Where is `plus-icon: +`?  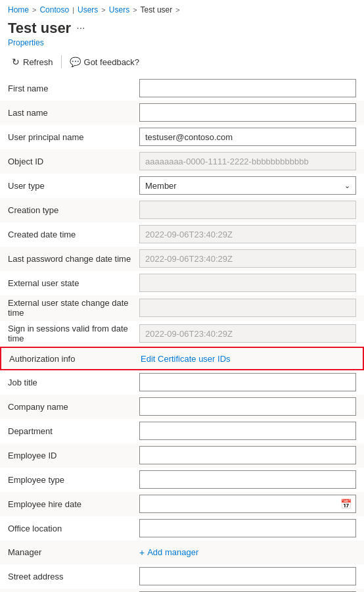 plus-icon: + is located at coordinates (142, 553).